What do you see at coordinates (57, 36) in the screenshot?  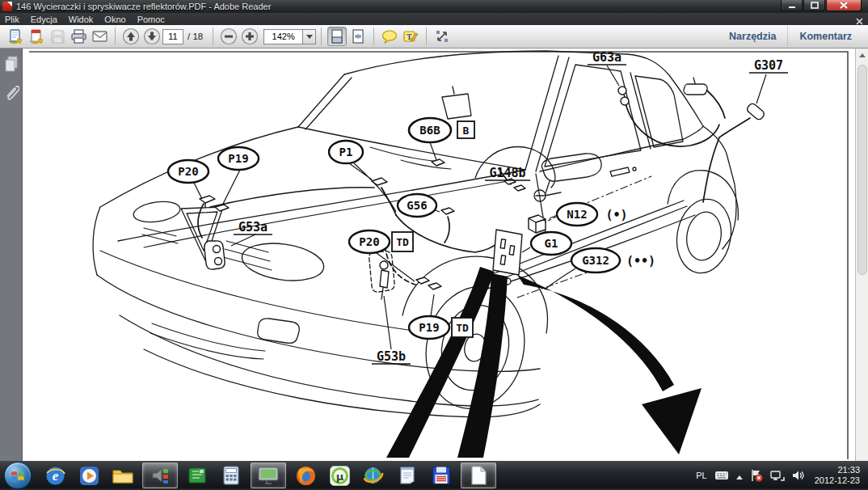 I see `save-icon` at bounding box center [57, 36].